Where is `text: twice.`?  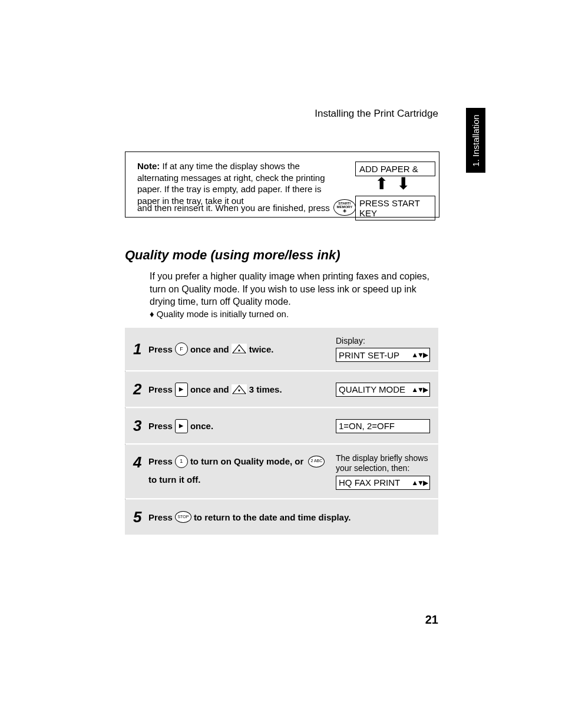 text: twice. is located at coordinates (262, 349).